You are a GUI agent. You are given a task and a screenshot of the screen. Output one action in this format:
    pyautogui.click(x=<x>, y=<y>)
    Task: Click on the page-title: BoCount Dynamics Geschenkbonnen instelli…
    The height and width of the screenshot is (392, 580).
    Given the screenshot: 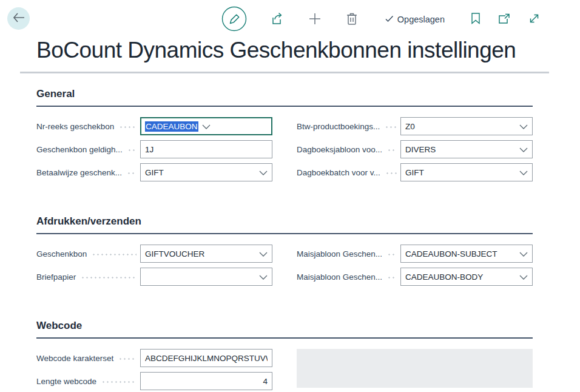 What is the action you would take?
    pyautogui.click(x=285, y=50)
    